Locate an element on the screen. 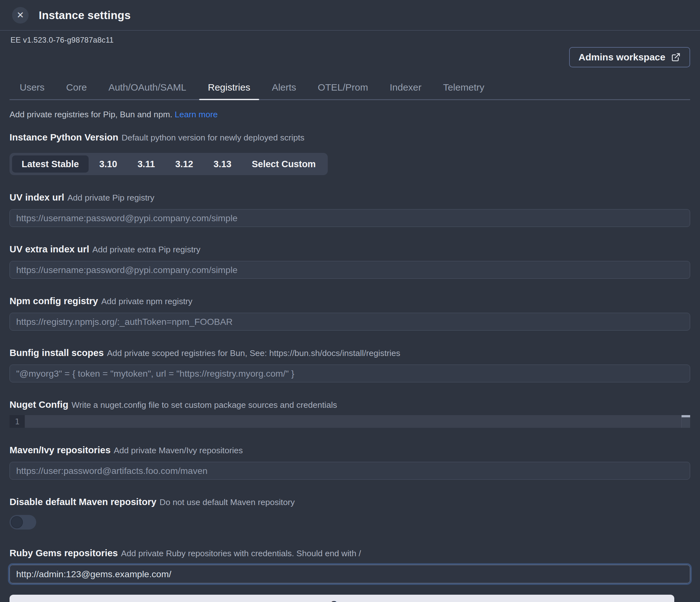 Image resolution: width=700 pixels, height=602 pixels. uv-extra-index-url-label: UV extra index url is located at coordinates (49, 249).